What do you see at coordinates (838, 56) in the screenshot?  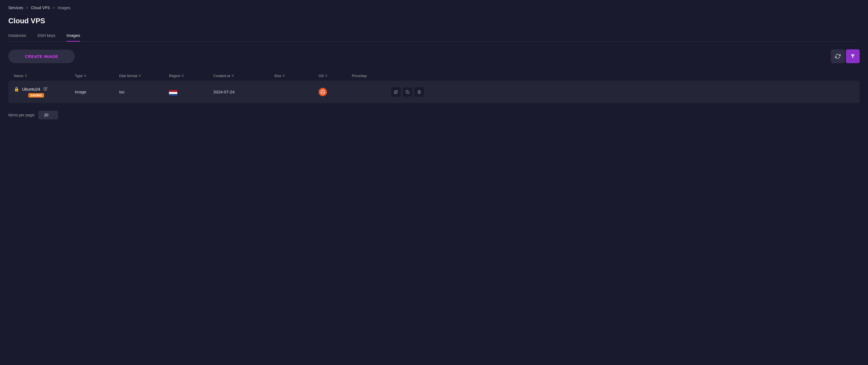 I see `refresh-icon` at bounding box center [838, 56].